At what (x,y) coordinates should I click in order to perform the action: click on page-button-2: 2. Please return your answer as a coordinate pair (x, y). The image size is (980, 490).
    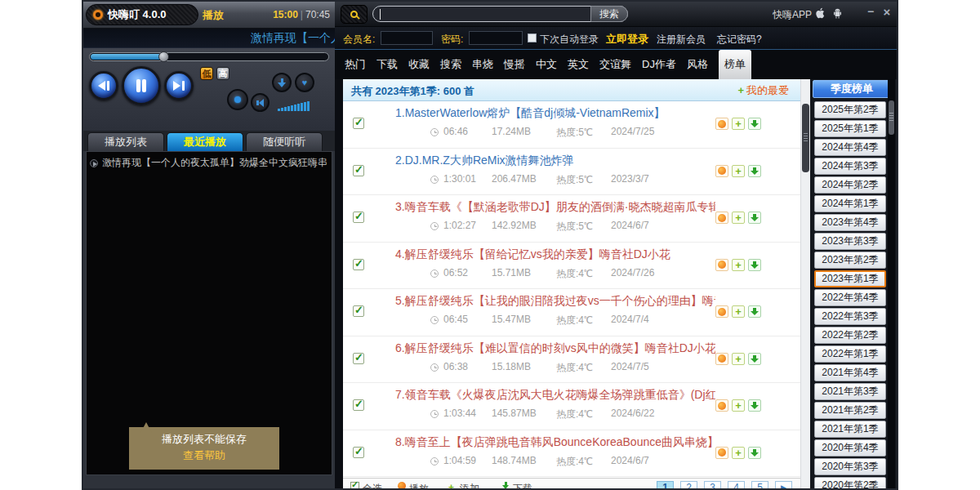
    Looking at the image, I should click on (689, 485).